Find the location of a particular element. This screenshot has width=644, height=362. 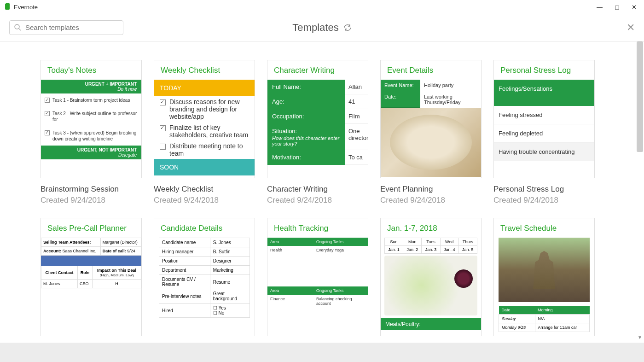

page-title: Templates is located at coordinates (322, 28).